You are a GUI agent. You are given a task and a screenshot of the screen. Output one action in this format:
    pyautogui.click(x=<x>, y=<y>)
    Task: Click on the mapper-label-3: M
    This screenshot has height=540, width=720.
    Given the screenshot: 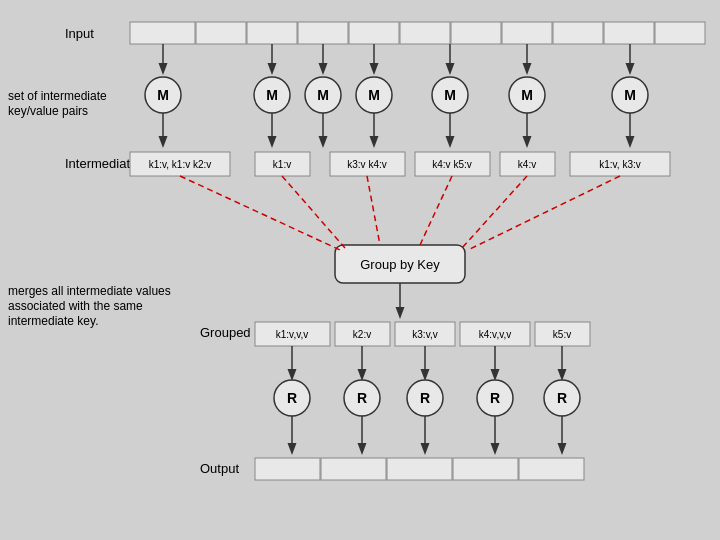 What is the action you would take?
    pyautogui.click(x=323, y=95)
    